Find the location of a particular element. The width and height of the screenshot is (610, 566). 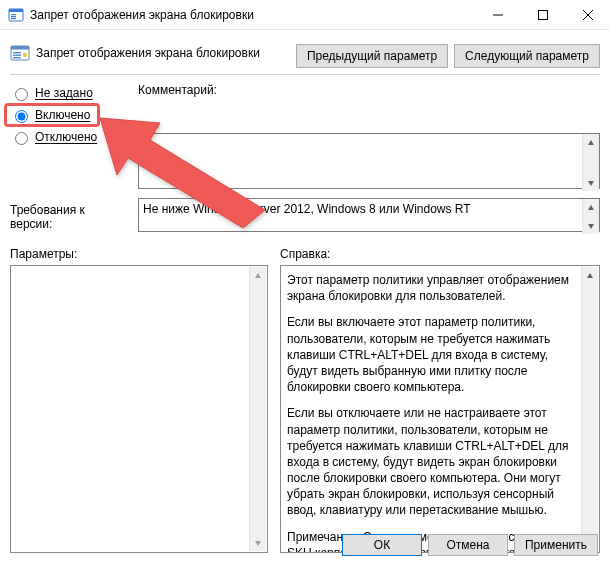

radio-not-configured: Не задано is located at coordinates (70, 93).